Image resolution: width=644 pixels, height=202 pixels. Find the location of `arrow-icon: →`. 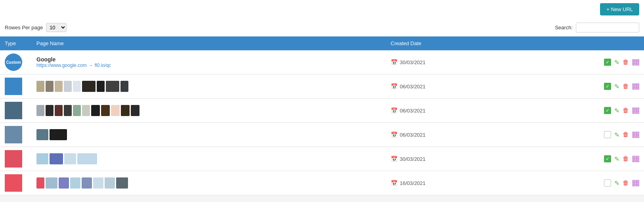

arrow-icon: → is located at coordinates (91, 65).